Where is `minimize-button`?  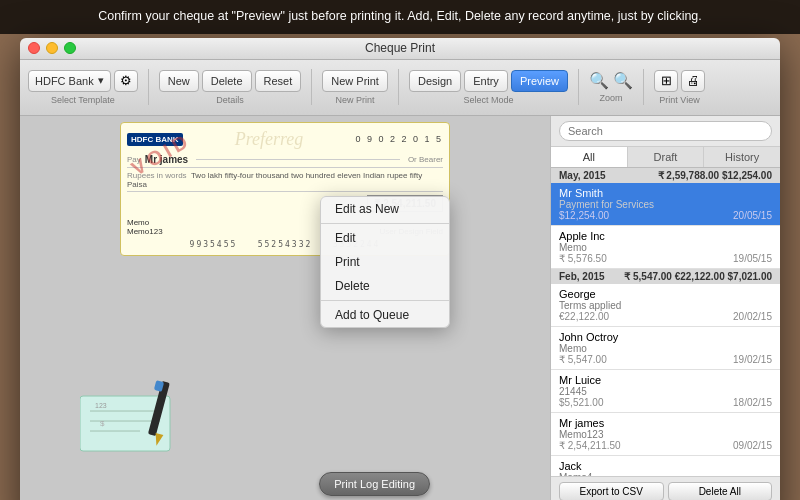
minimize-button is located at coordinates (52, 48).